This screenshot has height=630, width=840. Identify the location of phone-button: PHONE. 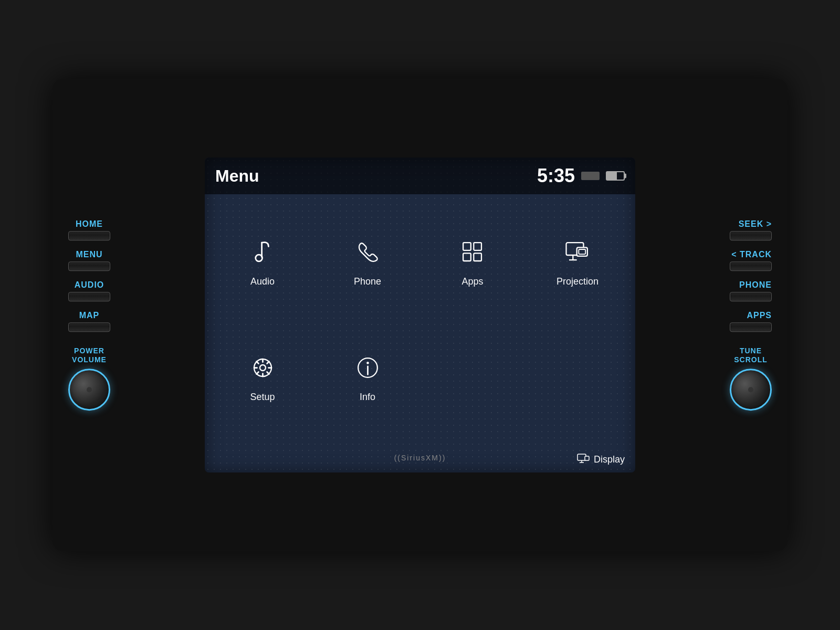
(751, 291).